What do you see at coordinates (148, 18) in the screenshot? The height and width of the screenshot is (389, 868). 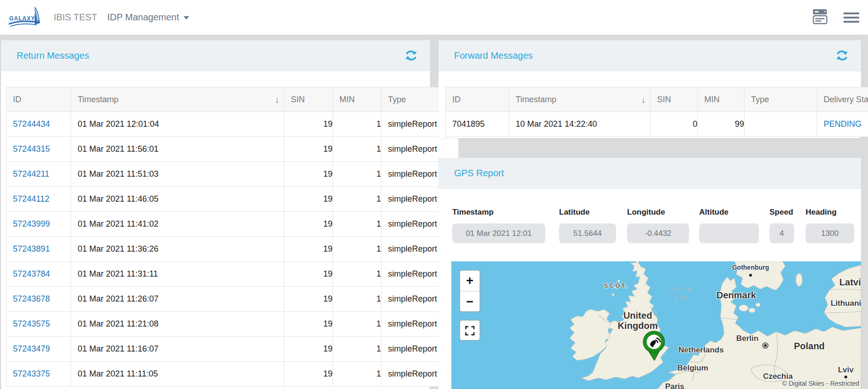 I see `idp-management-menu: IDP Management` at bounding box center [148, 18].